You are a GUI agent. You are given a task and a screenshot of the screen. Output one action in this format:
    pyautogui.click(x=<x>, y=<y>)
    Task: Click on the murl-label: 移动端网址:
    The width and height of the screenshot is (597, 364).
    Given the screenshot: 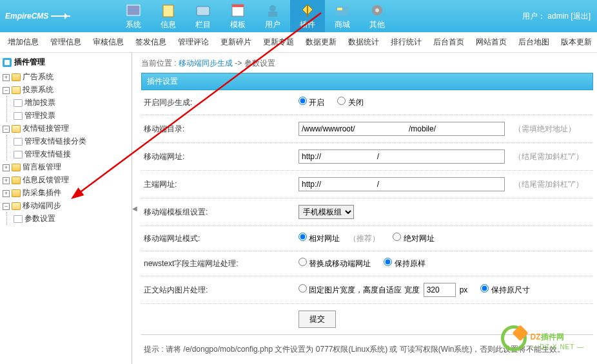 What is the action you would take?
    pyautogui.click(x=221, y=157)
    